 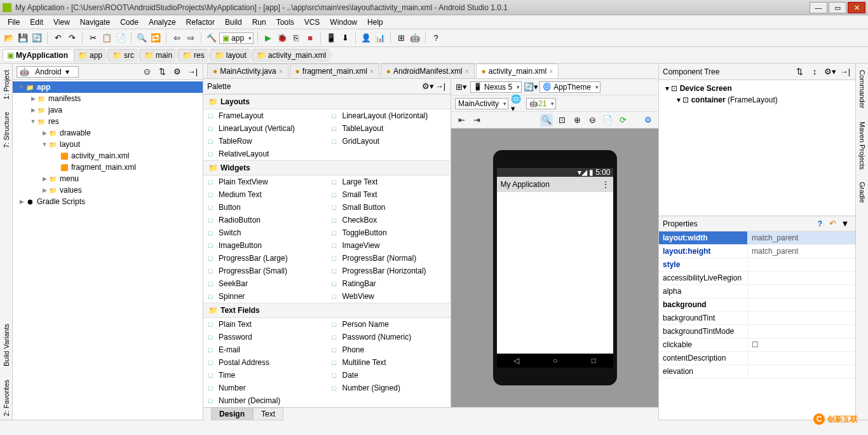 I want to click on tree-item: ▼📁app, so click(x=108, y=87).